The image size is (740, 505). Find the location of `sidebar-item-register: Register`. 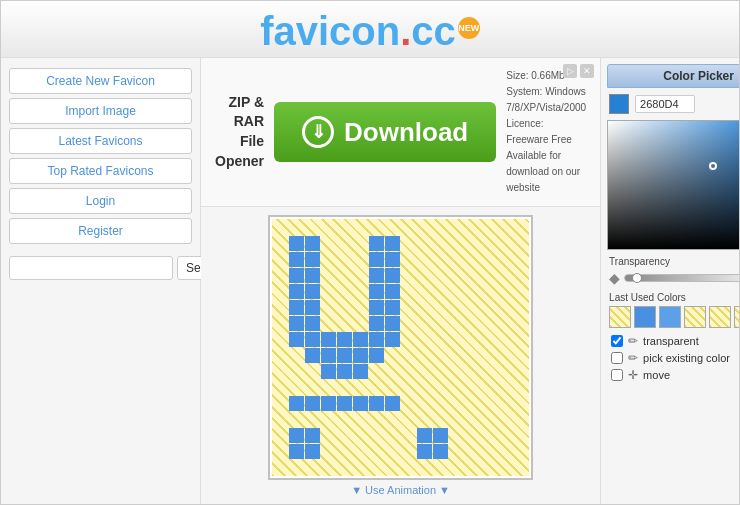

sidebar-item-register: Register is located at coordinates (100, 231).